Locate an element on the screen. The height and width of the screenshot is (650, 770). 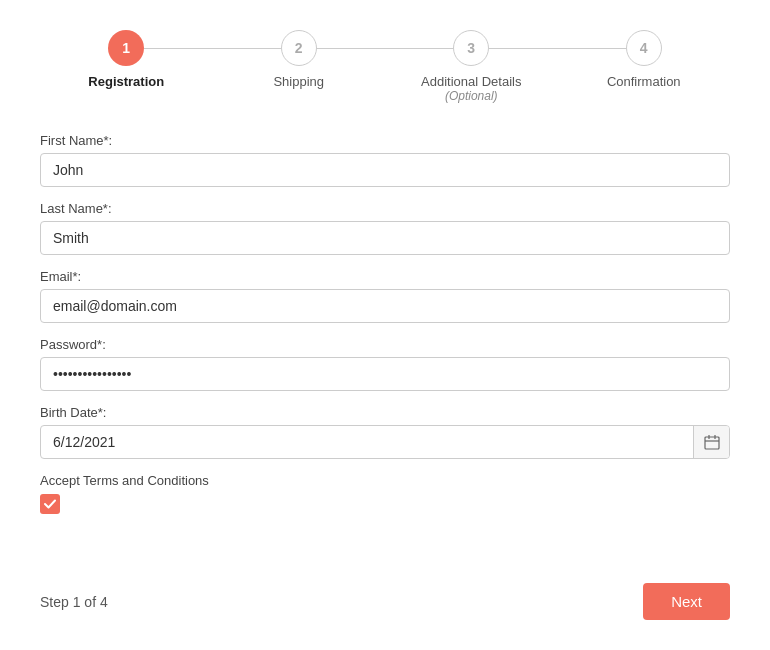
step-3: 3 Additional Details (Optional) is located at coordinates (472, 66).